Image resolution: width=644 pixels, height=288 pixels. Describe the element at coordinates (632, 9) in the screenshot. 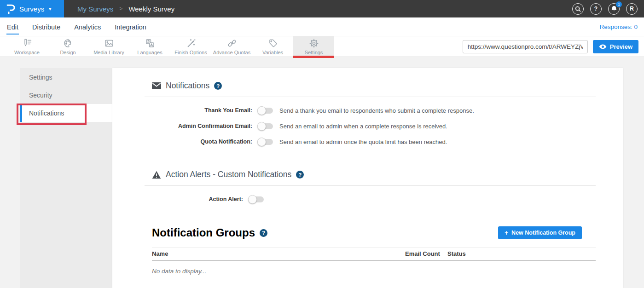

I see `avatar-initial: R` at that location.